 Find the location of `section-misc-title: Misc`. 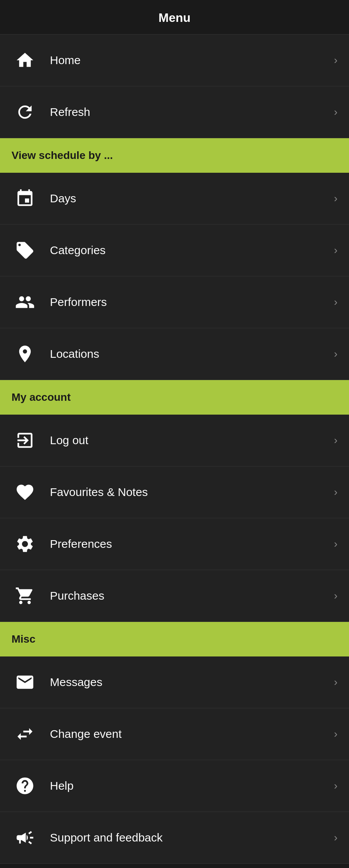

section-misc-title: Misc is located at coordinates (23, 639).